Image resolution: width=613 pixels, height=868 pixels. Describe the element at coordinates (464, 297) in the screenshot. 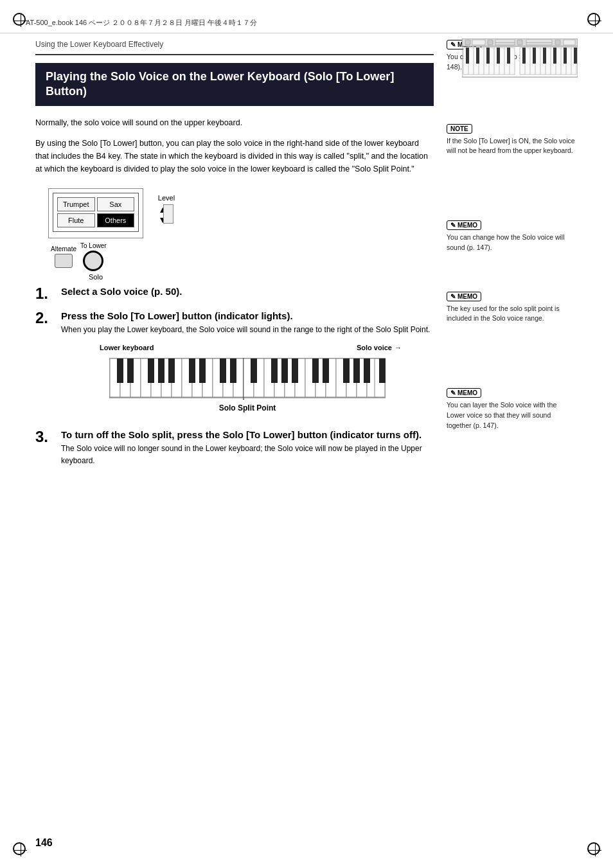

I see `memo-badge-4: ✎ MEMO` at that location.